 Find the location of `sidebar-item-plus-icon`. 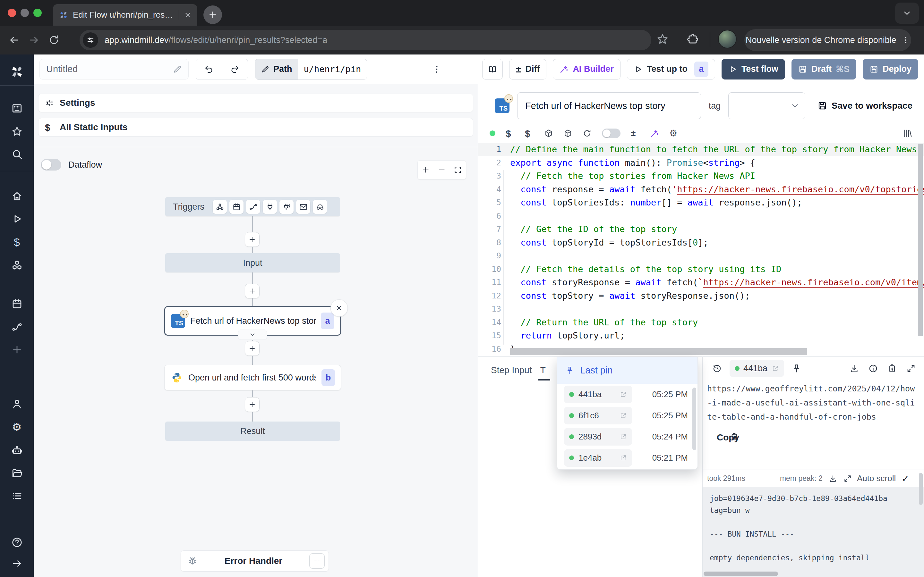

sidebar-item-plus-icon is located at coordinates (17, 350).